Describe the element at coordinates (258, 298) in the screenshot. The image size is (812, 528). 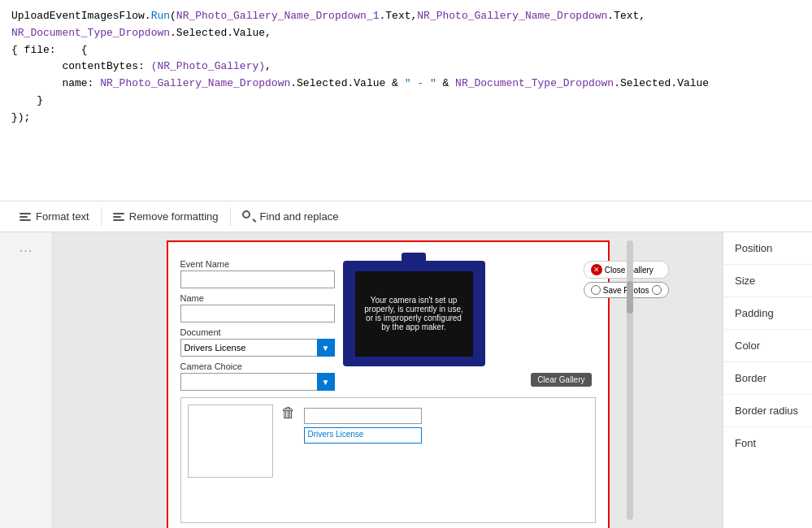
I see `name-label: Name` at that location.